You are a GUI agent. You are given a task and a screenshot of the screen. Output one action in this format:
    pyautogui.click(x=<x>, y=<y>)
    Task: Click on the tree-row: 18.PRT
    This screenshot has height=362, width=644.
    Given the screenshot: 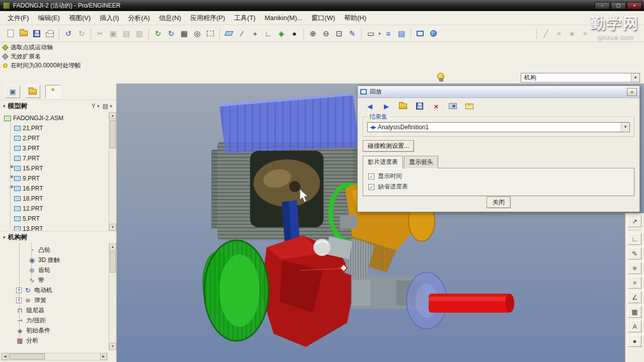 What is the action you would take?
    pyautogui.click(x=58, y=199)
    